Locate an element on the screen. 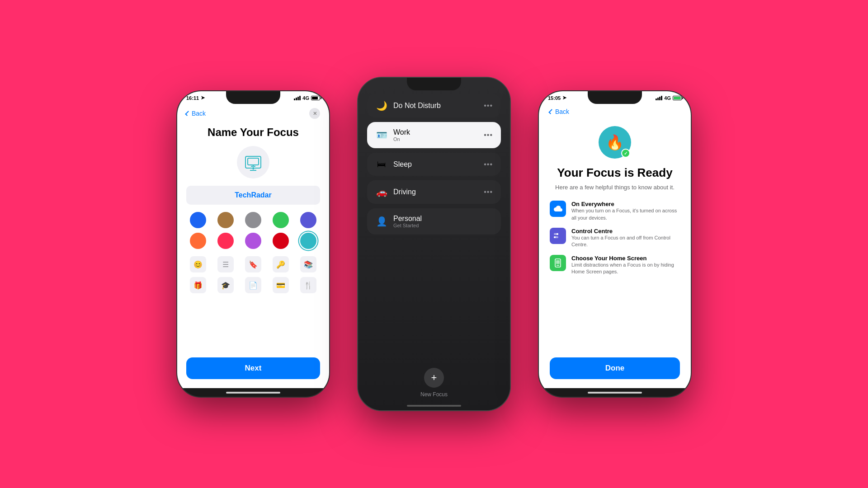 The height and width of the screenshot is (488, 868). flame-icon: 🔥 is located at coordinates (615, 142).